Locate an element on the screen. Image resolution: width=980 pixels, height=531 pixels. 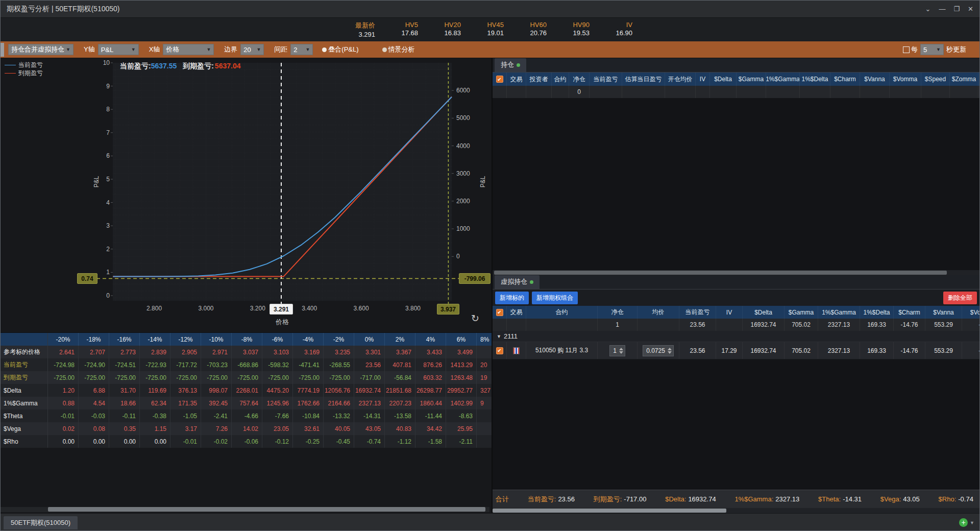
add-underlying-button: 新增标的 is located at coordinates (512, 298).